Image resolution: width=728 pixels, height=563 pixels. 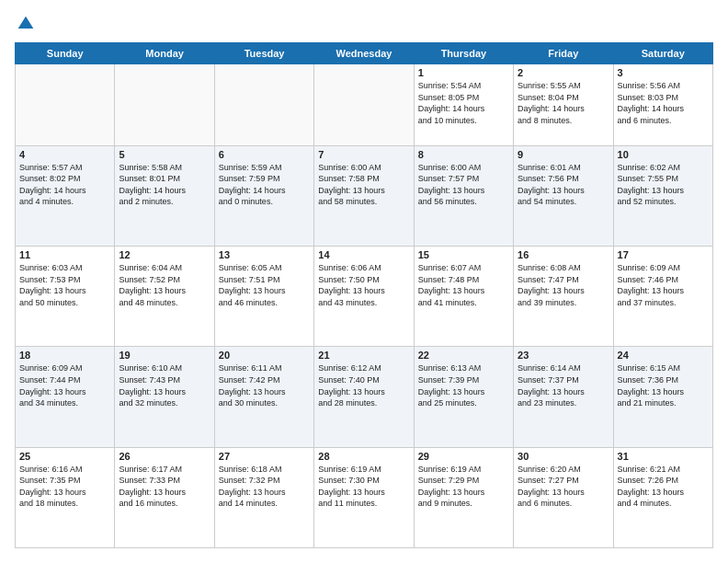 I want to click on day-cell: 24Sunrise: 6:15 AM Sunset: 7:36 PM Dayli…, so click(x=663, y=397).